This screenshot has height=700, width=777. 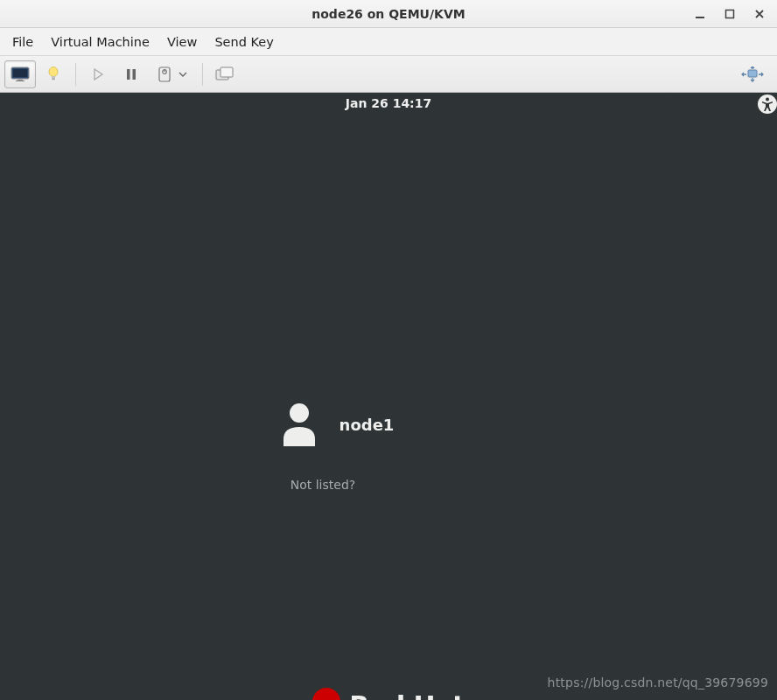 What do you see at coordinates (388, 444) in the screenshot?
I see `gdm-login: node1 Not listed?` at bounding box center [388, 444].